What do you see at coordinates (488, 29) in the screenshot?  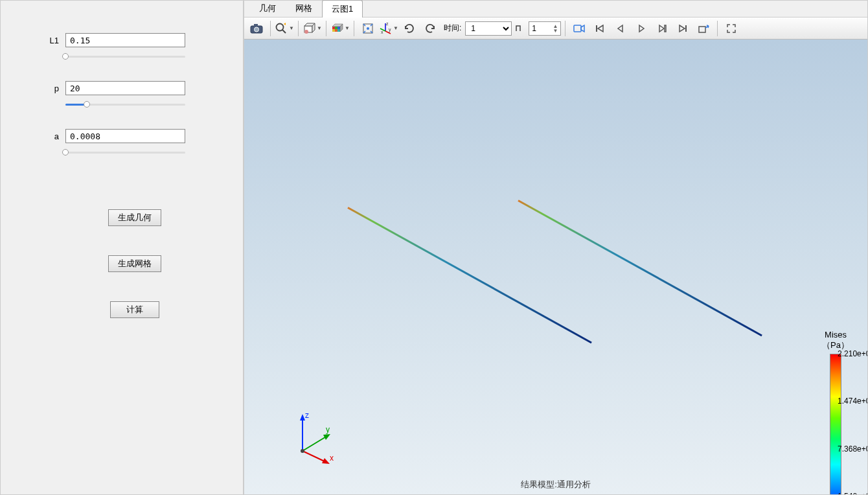 I see `time-select: 1` at bounding box center [488, 29].